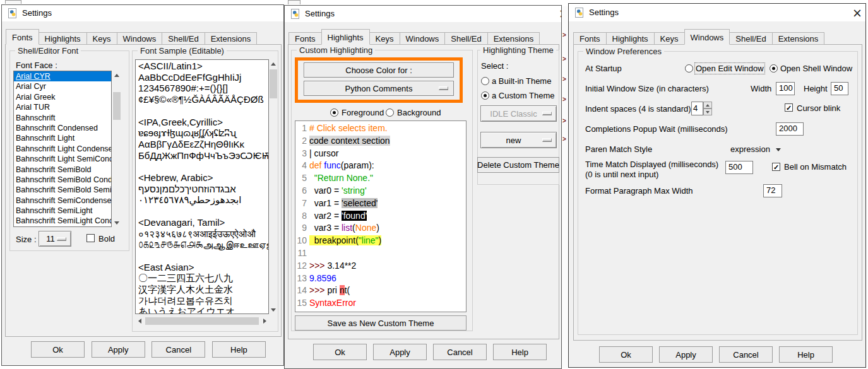  What do you see at coordinates (785, 88) in the screenshot?
I see `width-input: 100` at bounding box center [785, 88].